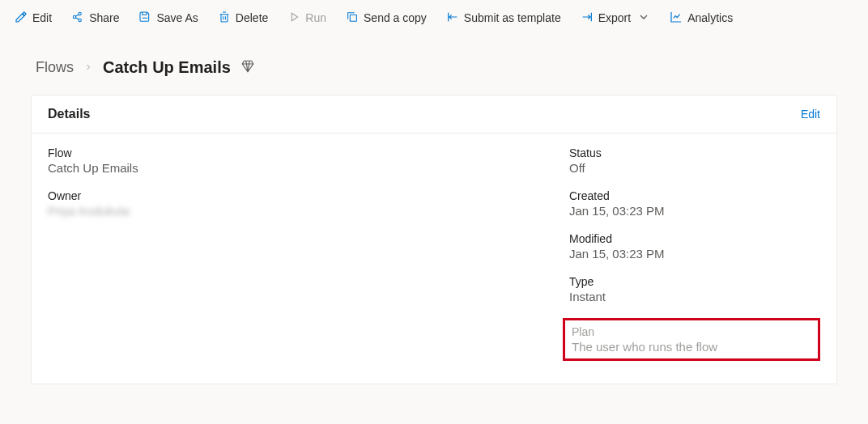 The image size is (868, 424). I want to click on flow-value: Catch Up Emails, so click(292, 168).